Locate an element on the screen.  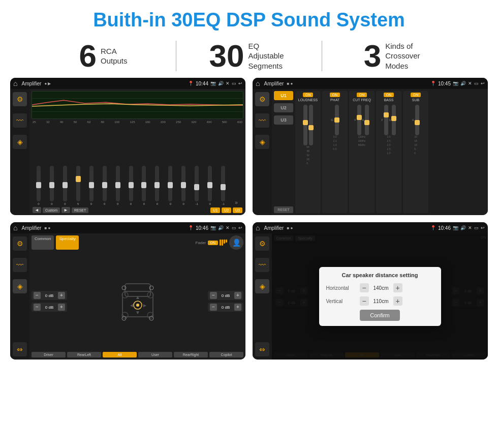
eq-slider-1: 0 is located at coordinates (52, 186).